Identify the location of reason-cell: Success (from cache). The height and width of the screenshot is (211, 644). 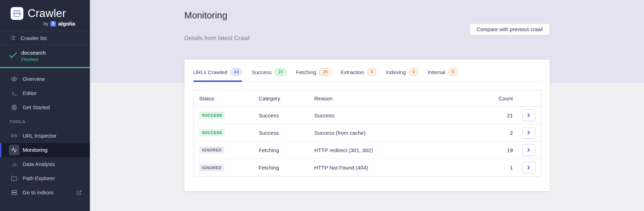
(394, 133).